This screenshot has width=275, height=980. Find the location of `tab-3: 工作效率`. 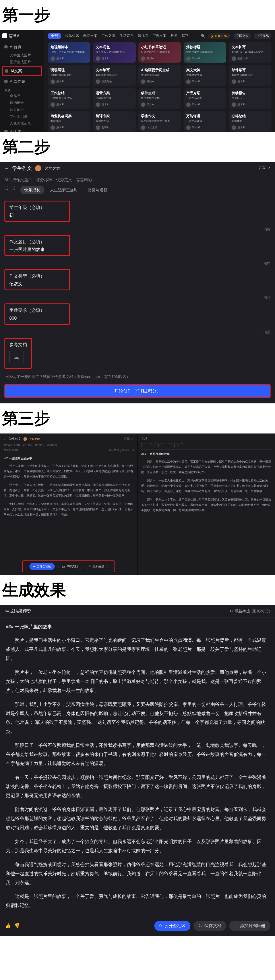

tab-3: 工作效率 is located at coordinates (108, 36).